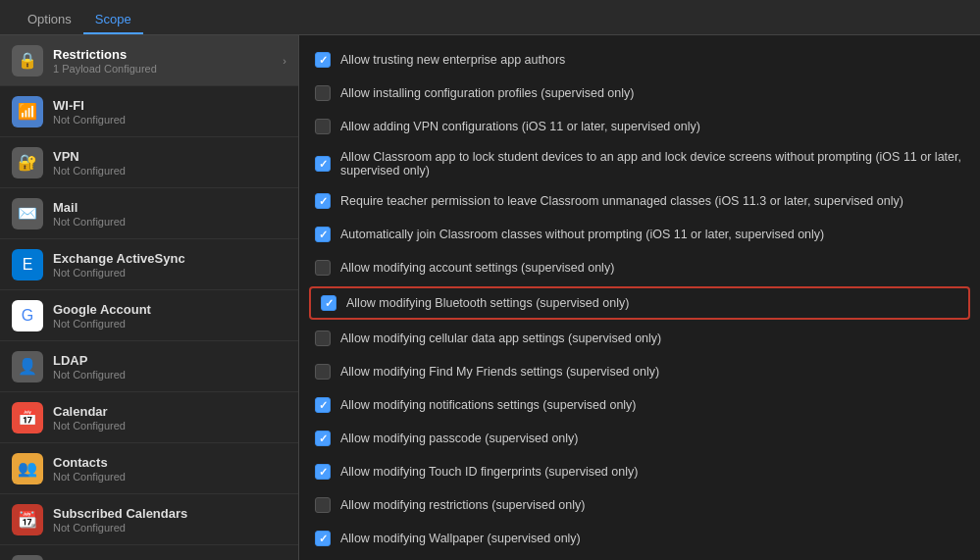  I want to click on restriction-item-vpn-config: Allow adding VPN configurations (iOS 11 …, so click(640, 127).